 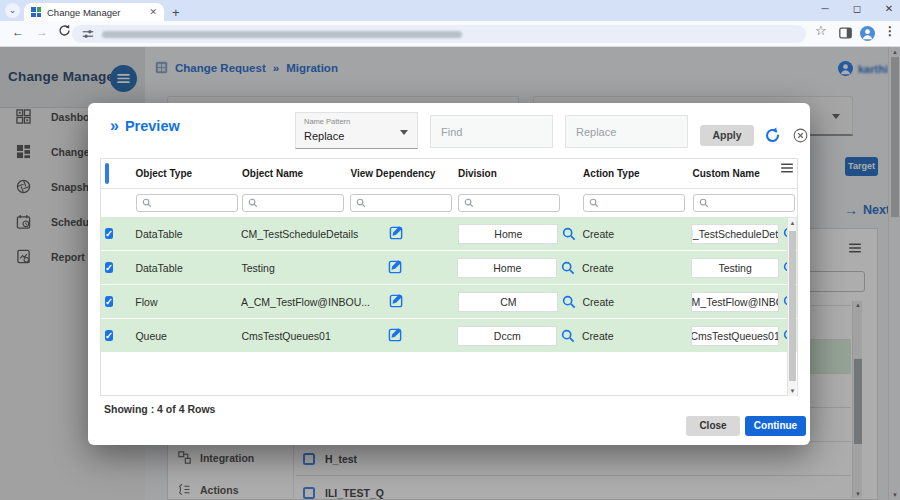 What do you see at coordinates (187, 203) in the screenshot?
I see `filter-input-object-type` at bounding box center [187, 203].